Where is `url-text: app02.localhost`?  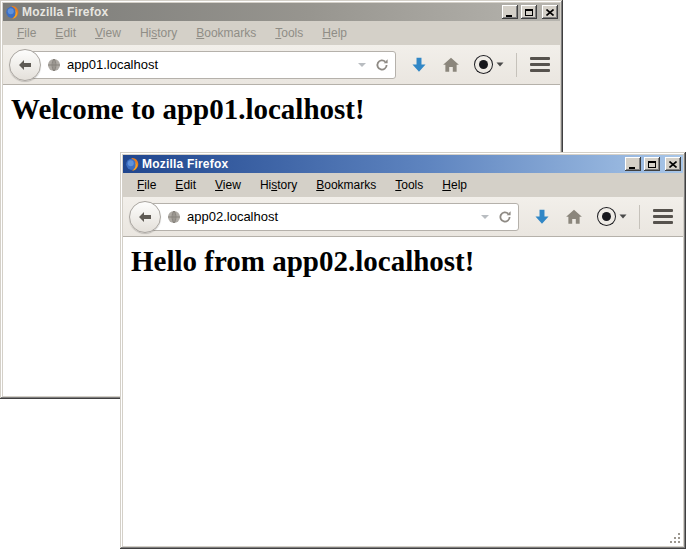
url-text: app02.localhost is located at coordinates (330, 216).